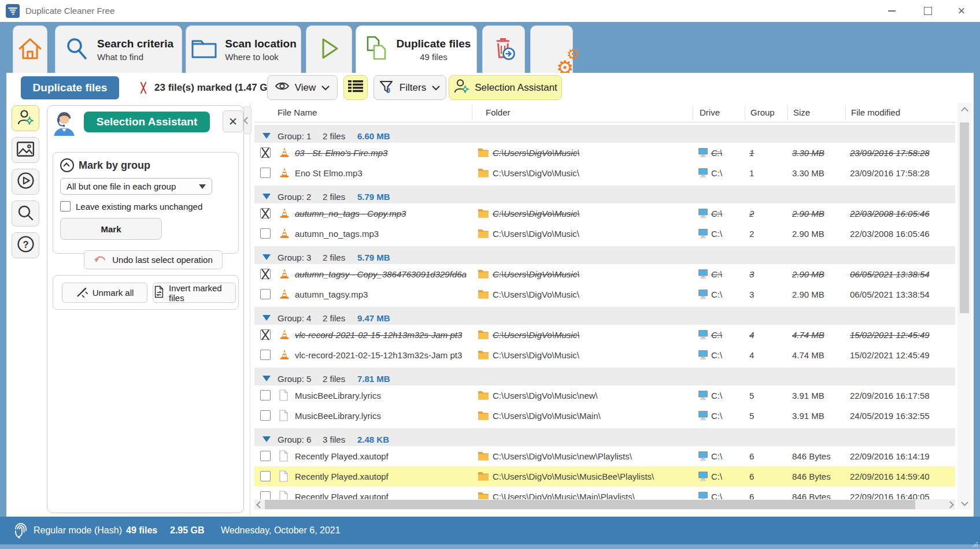  I want to click on column-header-group: Group, so click(763, 112).